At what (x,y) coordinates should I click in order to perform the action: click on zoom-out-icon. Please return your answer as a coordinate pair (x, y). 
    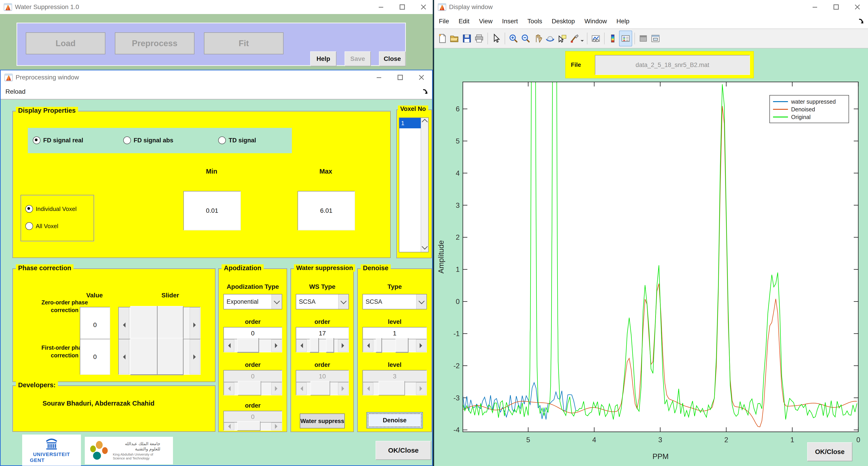
    Looking at the image, I should click on (526, 38).